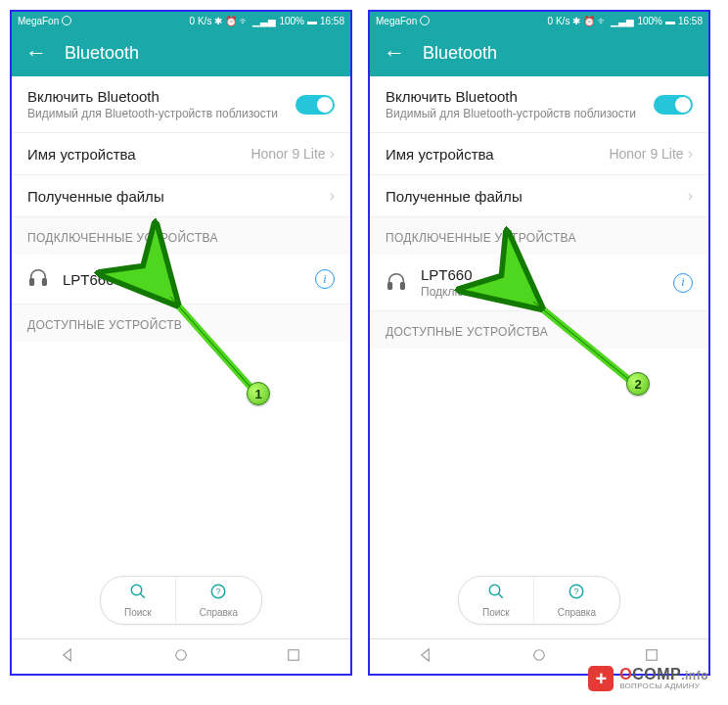 The width and height of the screenshot is (728, 705). Describe the element at coordinates (539, 283) in the screenshot. I see `paired-device-row: LPT660 Подключено i` at that location.